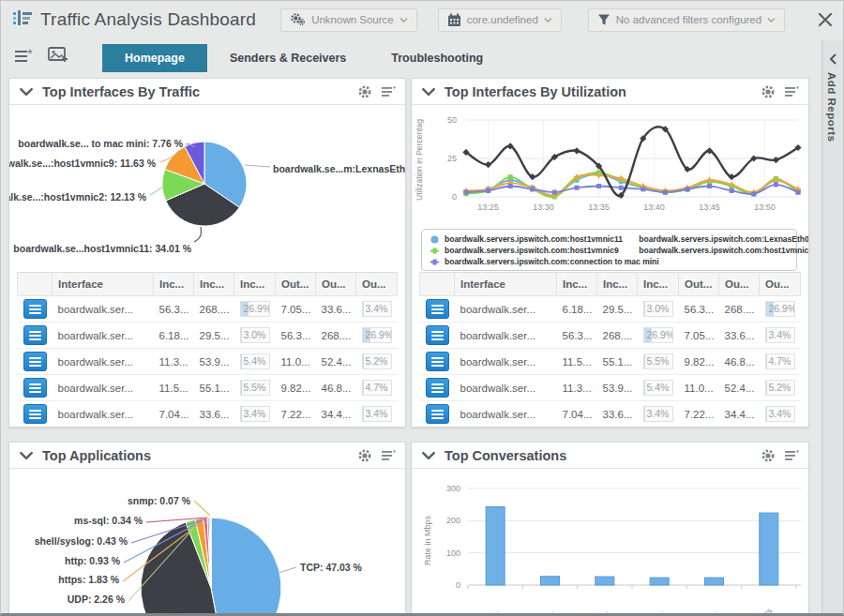 The width and height of the screenshot is (844, 616). What do you see at coordinates (58, 55) in the screenshot?
I see `export-image-button` at bounding box center [58, 55].